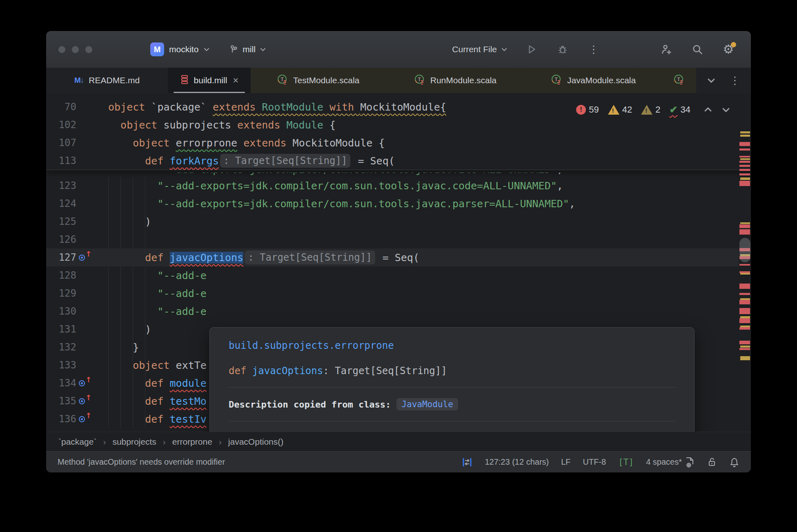 This screenshot has height=532, width=797. Describe the element at coordinates (711, 80) in the screenshot. I see `show-hidden-tabs-chevron-icon` at that location.